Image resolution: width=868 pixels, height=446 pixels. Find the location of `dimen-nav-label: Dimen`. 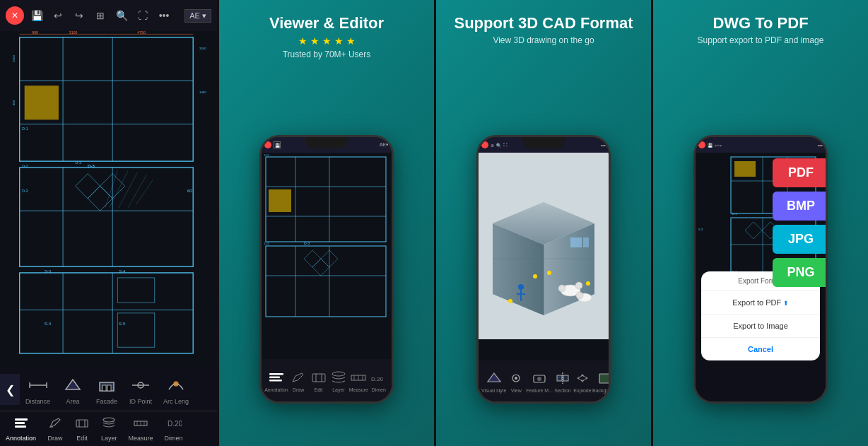

dimen-nav-label: Dimen is located at coordinates (174, 438).